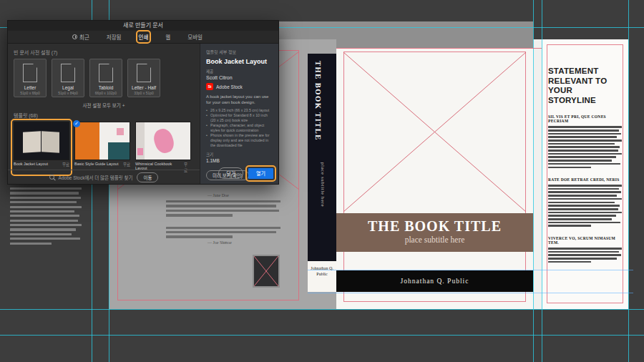  Describe the element at coordinates (435, 240) in the screenshot. I see `cover-subtitle: place subtitle here` at that location.